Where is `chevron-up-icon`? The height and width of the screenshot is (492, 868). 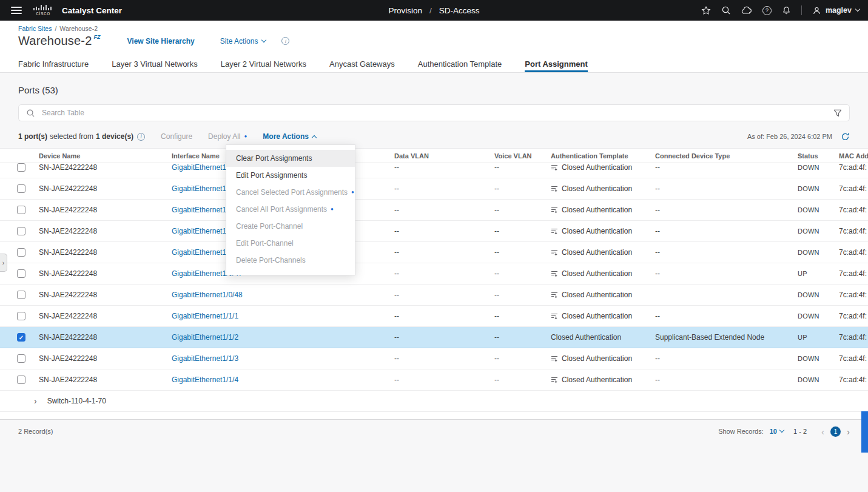 chevron-up-icon is located at coordinates (314, 138).